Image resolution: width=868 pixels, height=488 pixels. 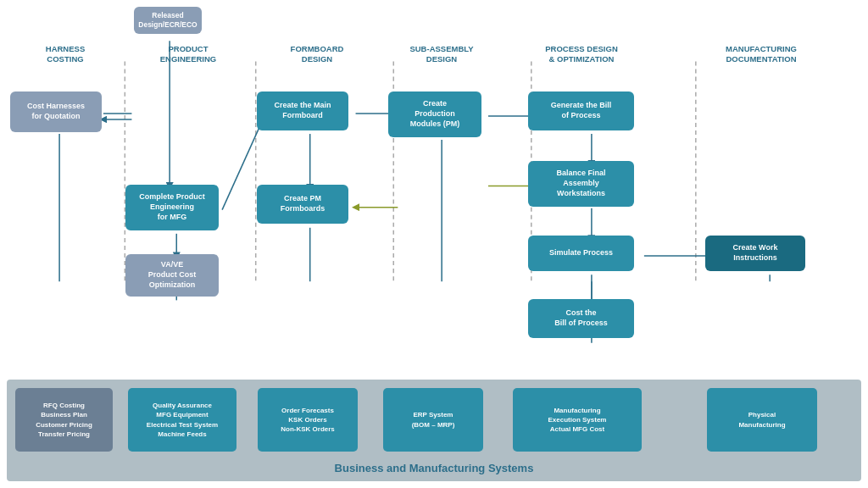 I want to click on quality-assurance-sys-box: Quality Assurance MFG Equipment Electric…, so click(x=182, y=420).